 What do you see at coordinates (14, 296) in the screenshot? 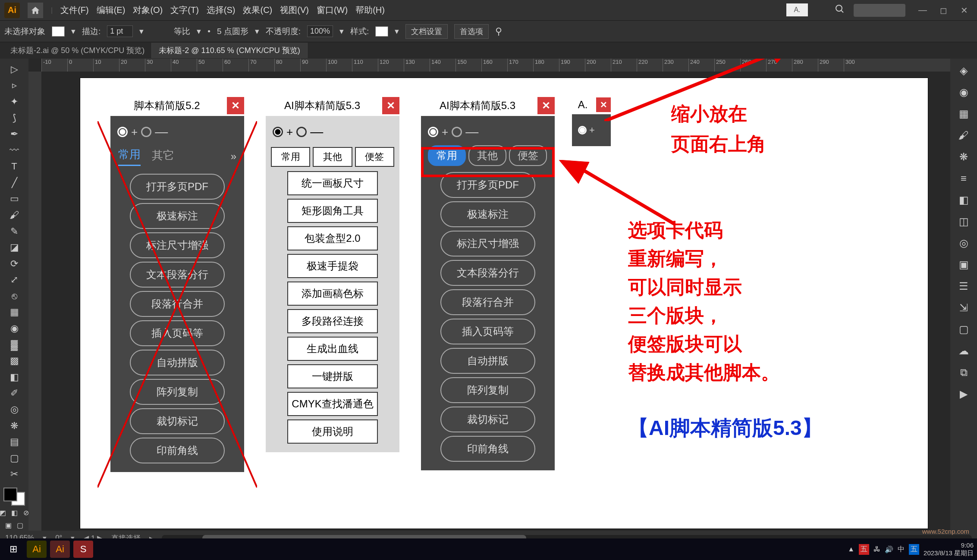
I see `width-tool-icon: ⎋` at bounding box center [14, 296].